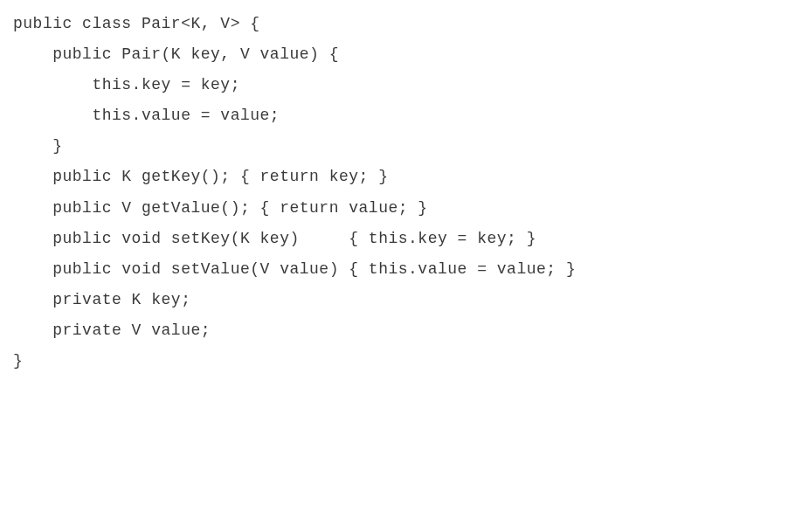 This screenshot has height=532, width=788. I want to click on code-line: public void setKey(K key) { this.key = k…, so click(394, 239).